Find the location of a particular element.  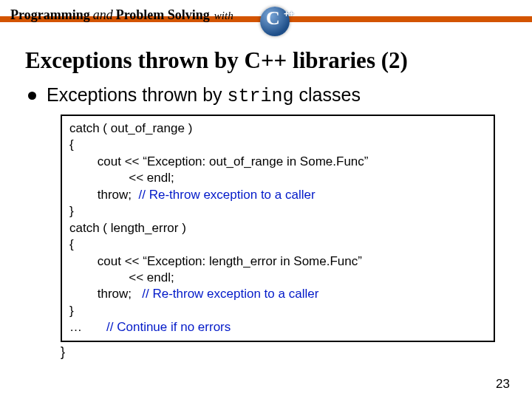

bullet-item: Exceptions thrown by string classes is located at coordinates (280, 96).